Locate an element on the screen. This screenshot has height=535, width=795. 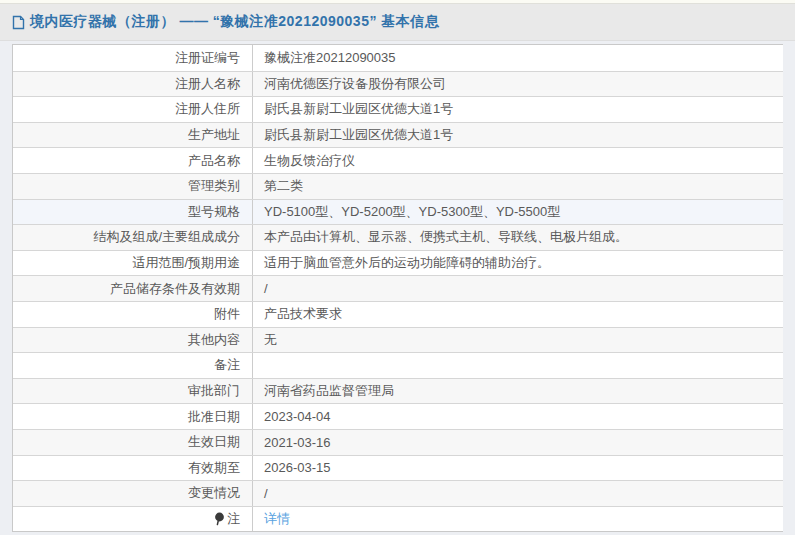
row-value: 河南省药品监督管理局 is located at coordinates (518, 392).